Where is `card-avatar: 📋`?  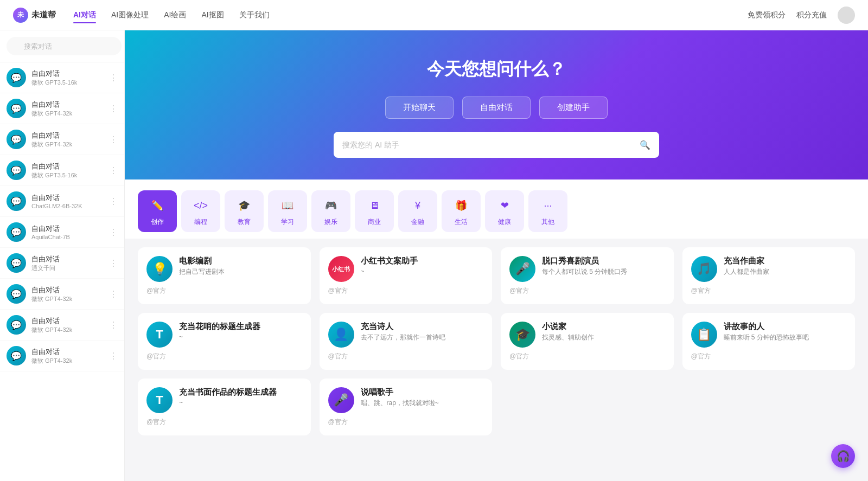
card-avatar: 📋 is located at coordinates (704, 335).